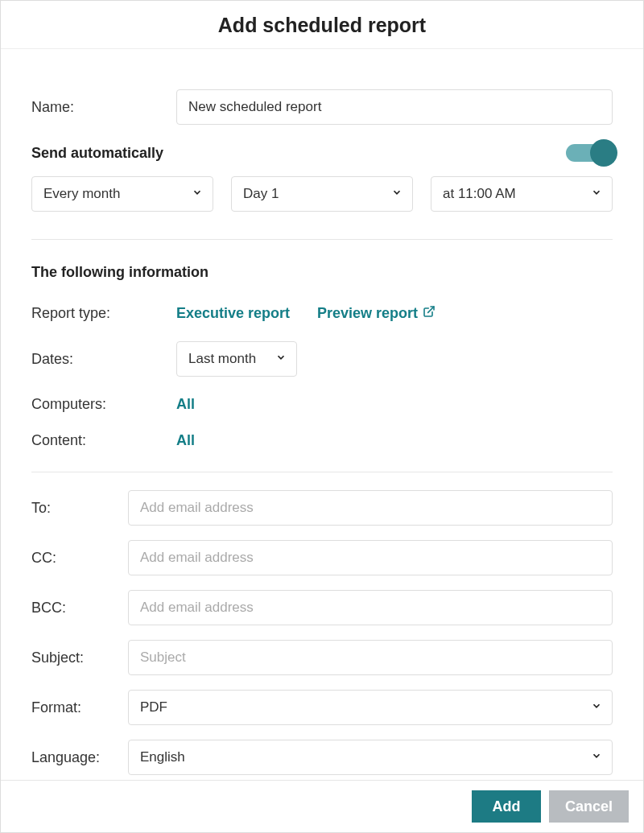  Describe the element at coordinates (367, 314) in the screenshot. I see `preview-report-label: Preview report` at that location.